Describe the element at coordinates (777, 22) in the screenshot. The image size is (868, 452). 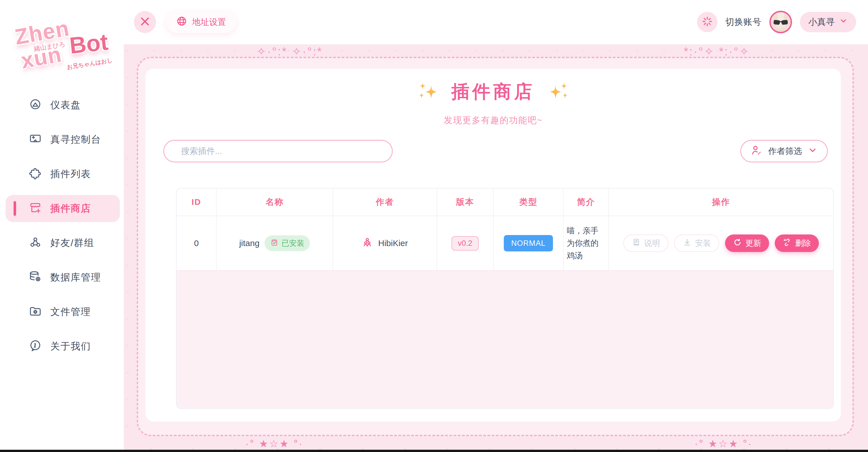
I see `sunglasses-art` at that location.